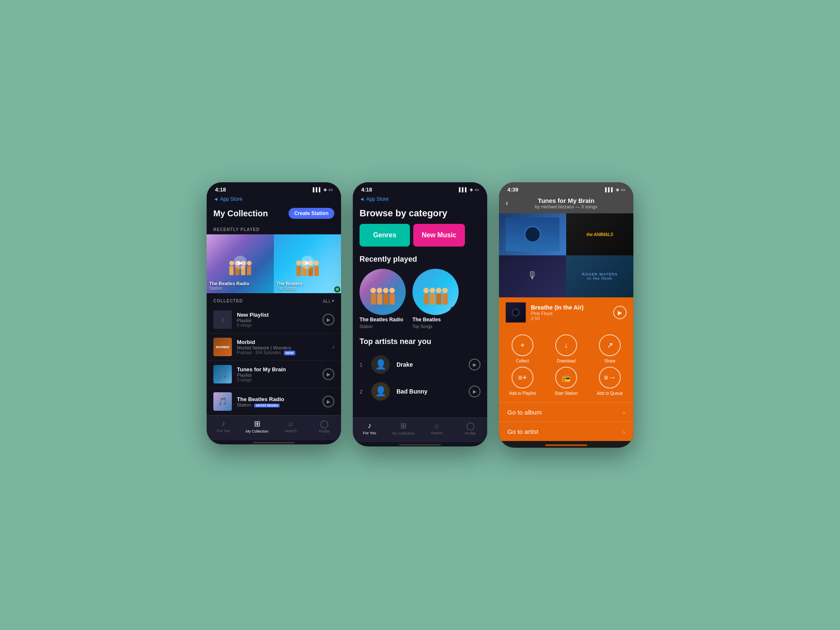 The image size is (840, 630). Describe the element at coordinates (328, 301) in the screenshot. I see `all-button: ALL ▾` at that location.